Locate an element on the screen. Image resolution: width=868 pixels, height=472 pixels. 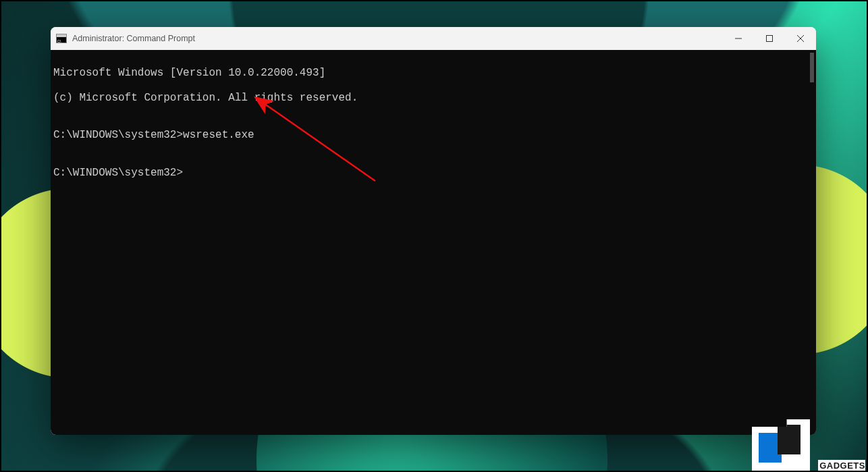
console-prompt-line: C:\WINDOWS\system32> is located at coordinates (434, 173).